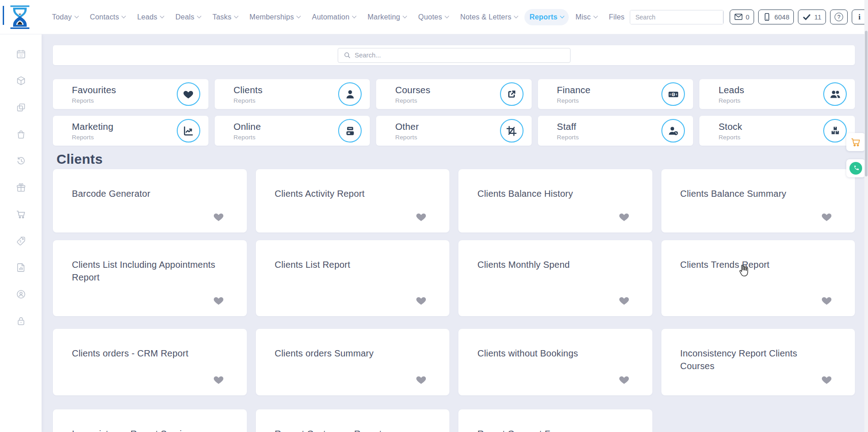 The width and height of the screenshot is (868, 432). Describe the element at coordinates (108, 17) in the screenshot. I see `nav-item-contacts: Contacts` at that location.